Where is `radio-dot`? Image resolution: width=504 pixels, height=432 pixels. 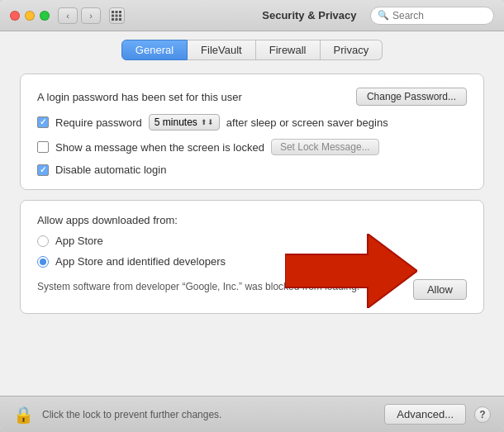
radio-dot is located at coordinates (43, 262).